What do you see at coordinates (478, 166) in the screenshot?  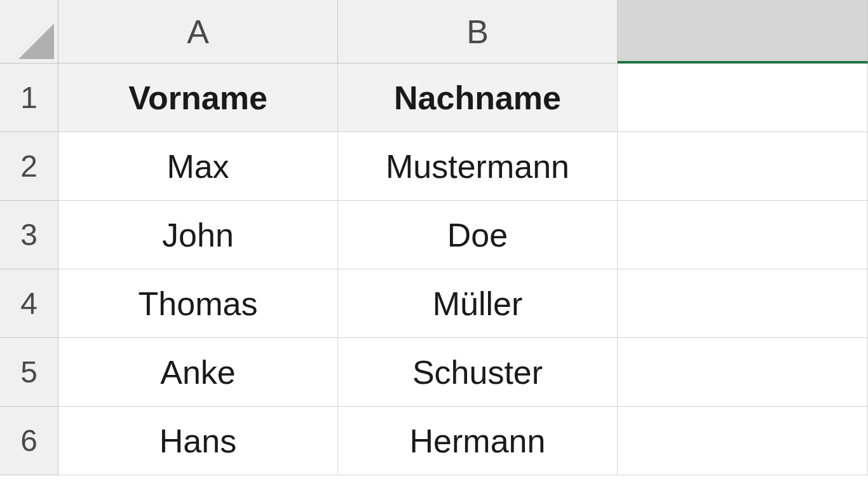 I see `cell-B2: Mustermann` at bounding box center [478, 166].